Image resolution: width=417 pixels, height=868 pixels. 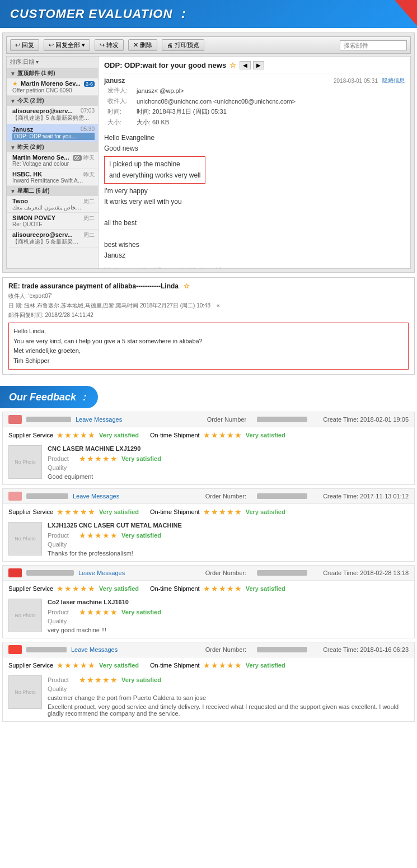 I want to click on leave-messages-1: Leave Messages, so click(x=99, y=419).